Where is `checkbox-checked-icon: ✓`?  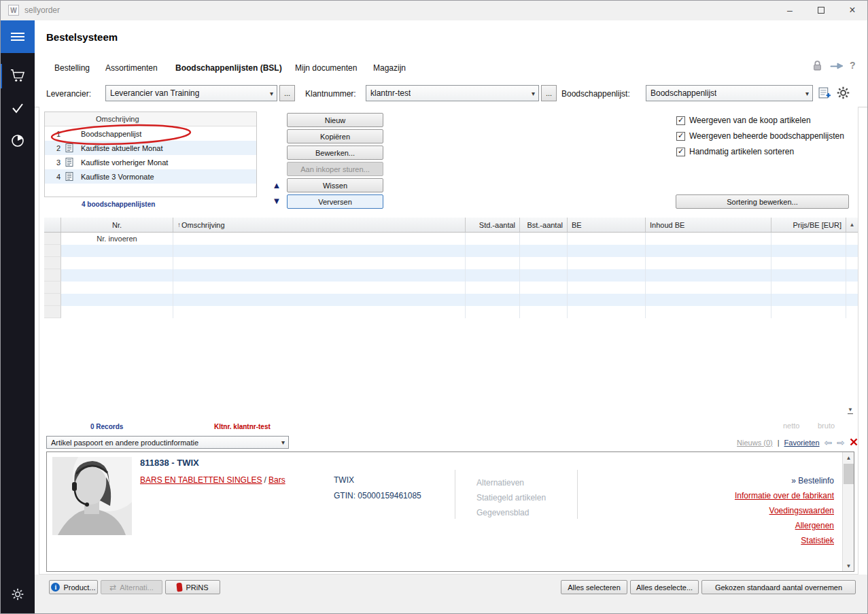 checkbox-checked-icon: ✓ is located at coordinates (681, 152).